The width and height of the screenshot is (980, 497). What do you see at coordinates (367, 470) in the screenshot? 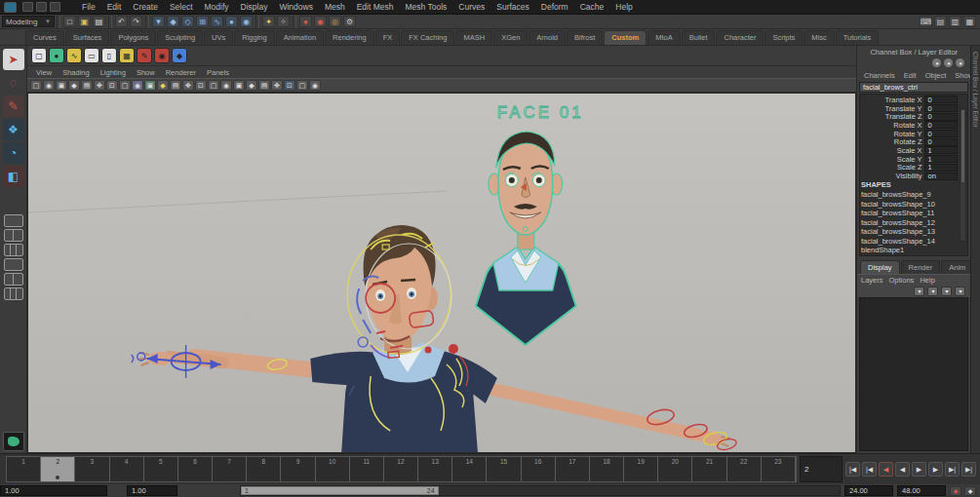
I see `frame-11: 11` at bounding box center [367, 470].